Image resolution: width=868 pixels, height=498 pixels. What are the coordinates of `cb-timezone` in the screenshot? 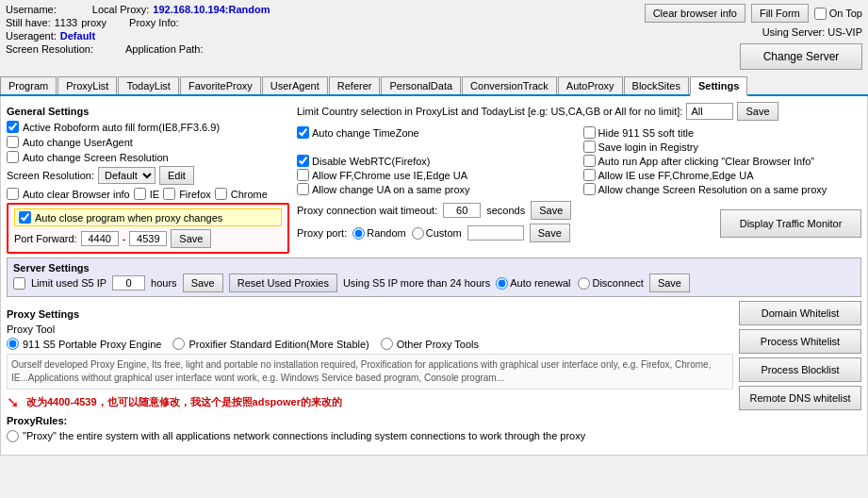 It's located at (303, 132).